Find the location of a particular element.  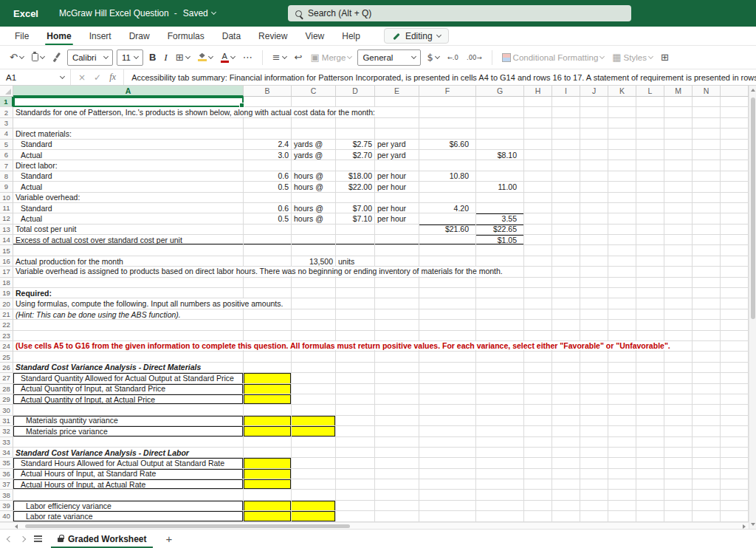

cell-I10 is located at coordinates (566, 198).